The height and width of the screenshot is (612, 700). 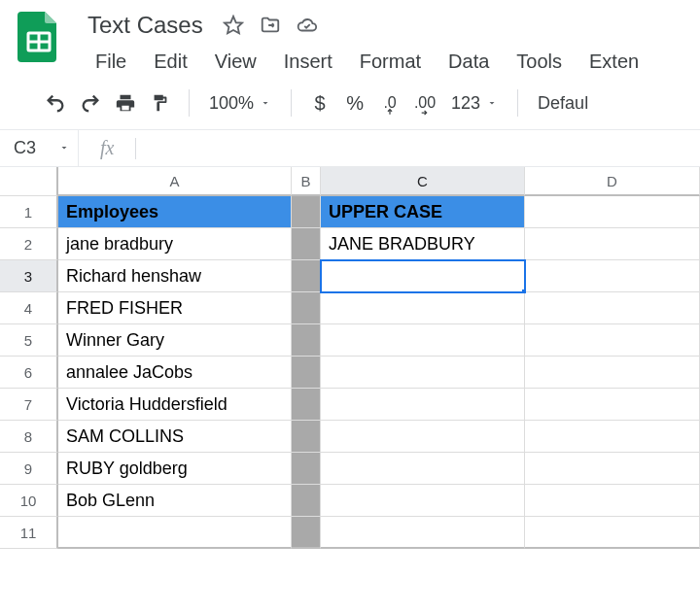 I want to click on row-header-1: 1, so click(x=29, y=212).